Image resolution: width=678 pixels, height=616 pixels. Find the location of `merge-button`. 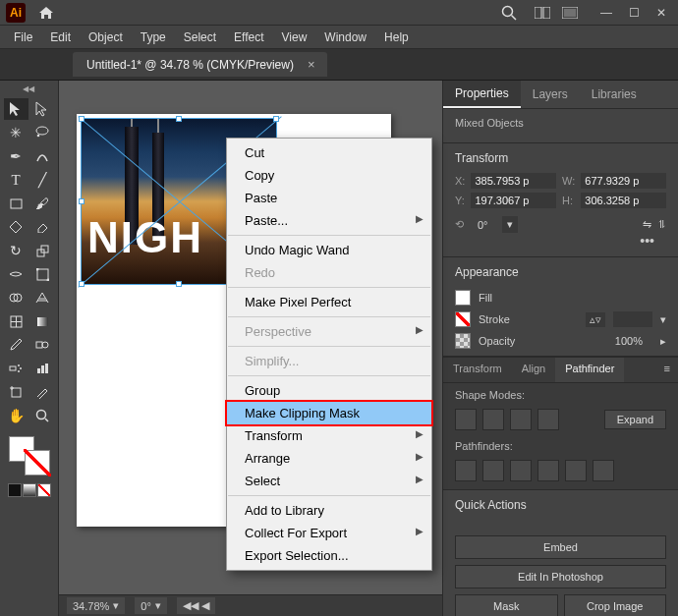

merge-button is located at coordinates (521, 471).